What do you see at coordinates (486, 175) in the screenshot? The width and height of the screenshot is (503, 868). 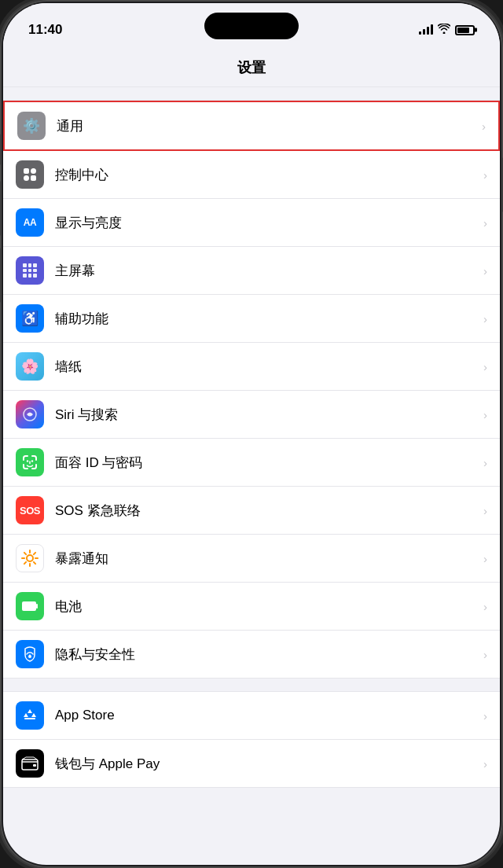 I see `control-center-chevron: ›` at bounding box center [486, 175].